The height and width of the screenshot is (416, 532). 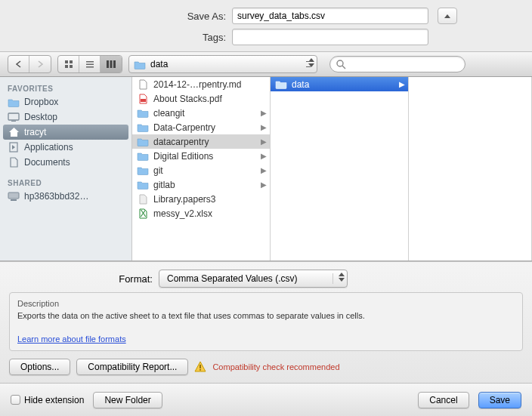 I want to click on location-popup: data, so click(x=223, y=64).